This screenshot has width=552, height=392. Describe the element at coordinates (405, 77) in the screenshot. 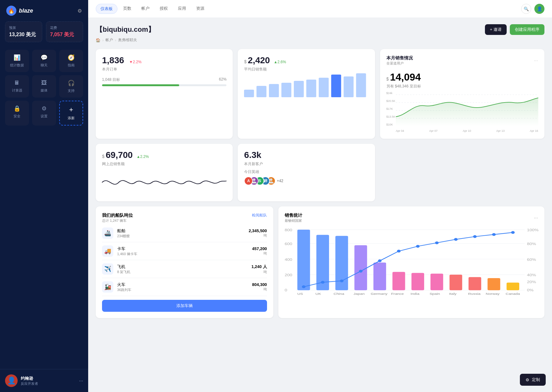

I see `monthly-sales-value: 14,094` at that location.